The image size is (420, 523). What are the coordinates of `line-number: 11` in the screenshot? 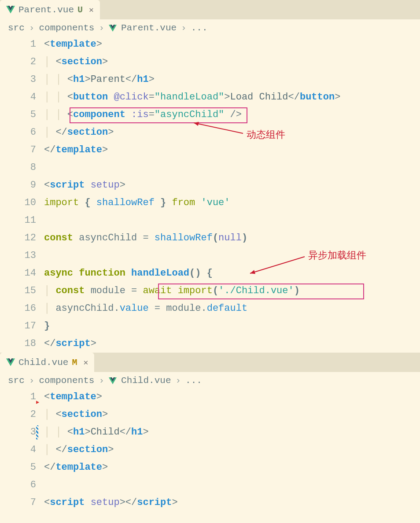 It's located at (18, 221).